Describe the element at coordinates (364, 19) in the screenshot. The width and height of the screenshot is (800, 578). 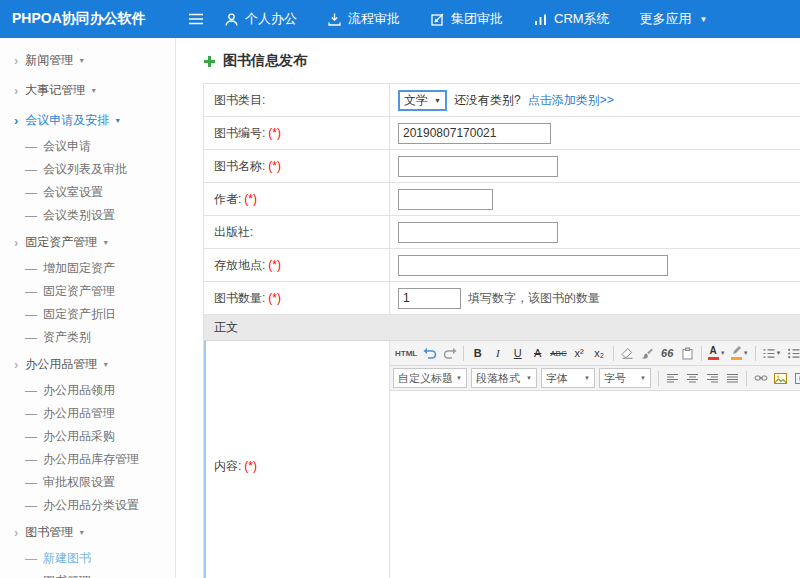
I see `nav-process-approval: 流程审批` at that location.